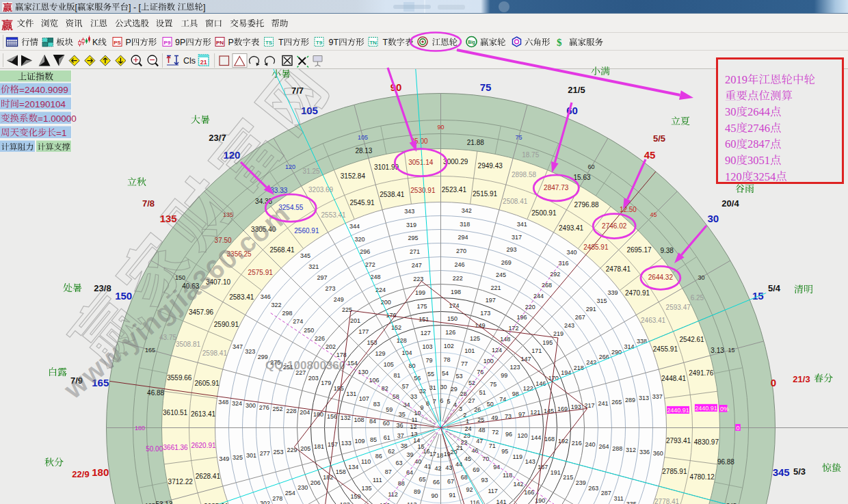 The height and width of the screenshot is (504, 848). What do you see at coordinates (555, 274) in the screenshot?
I see `svg-text: 292` at bounding box center [555, 274].